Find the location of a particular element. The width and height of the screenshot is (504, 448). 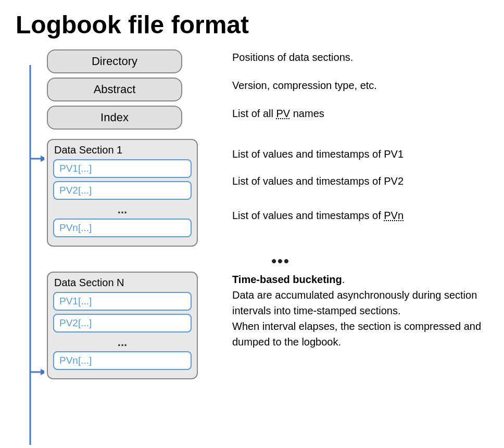

abstract-box: Abstract is located at coordinates (115, 89).